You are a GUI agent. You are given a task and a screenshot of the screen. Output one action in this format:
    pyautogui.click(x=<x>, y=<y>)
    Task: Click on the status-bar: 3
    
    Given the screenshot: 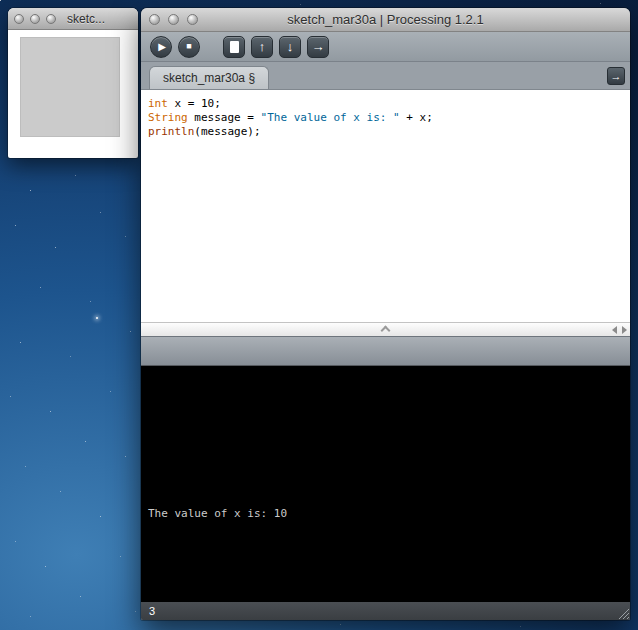 What is the action you would take?
    pyautogui.click(x=386, y=611)
    